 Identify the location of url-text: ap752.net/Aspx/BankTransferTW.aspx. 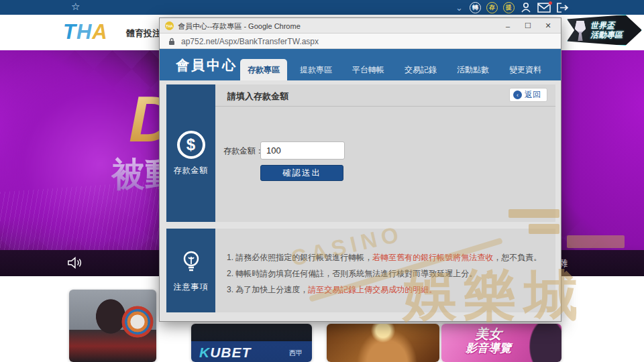
(250, 42).